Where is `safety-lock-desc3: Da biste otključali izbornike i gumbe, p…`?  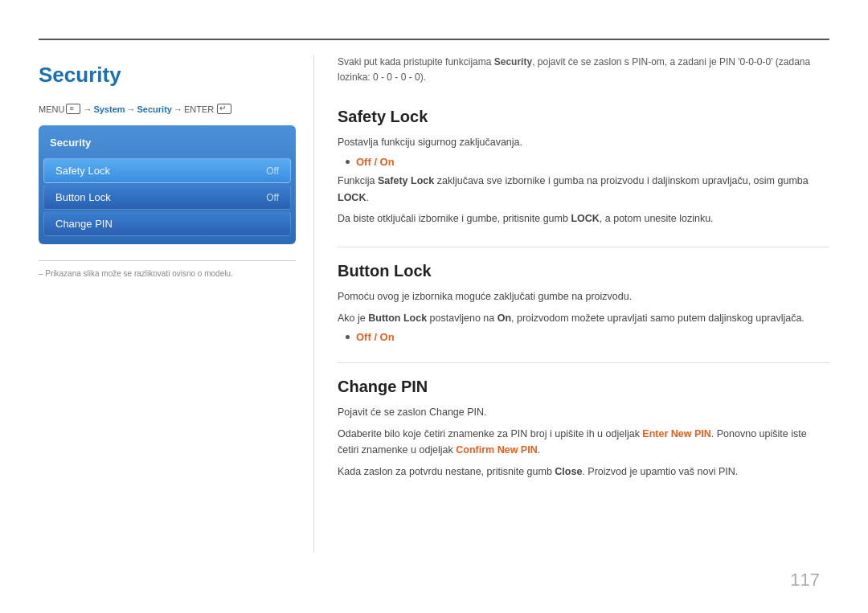 safety-lock-desc3: Da biste otključali izbornike i gumbe, p… is located at coordinates (583, 219).